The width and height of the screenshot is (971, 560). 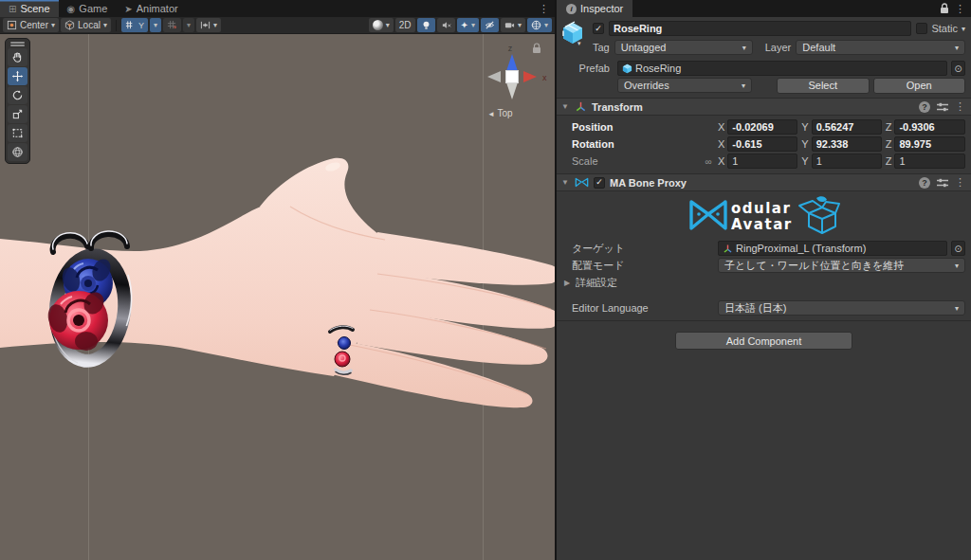 What do you see at coordinates (87, 9) in the screenshot?
I see `tab-game: ◉ Game` at bounding box center [87, 9].